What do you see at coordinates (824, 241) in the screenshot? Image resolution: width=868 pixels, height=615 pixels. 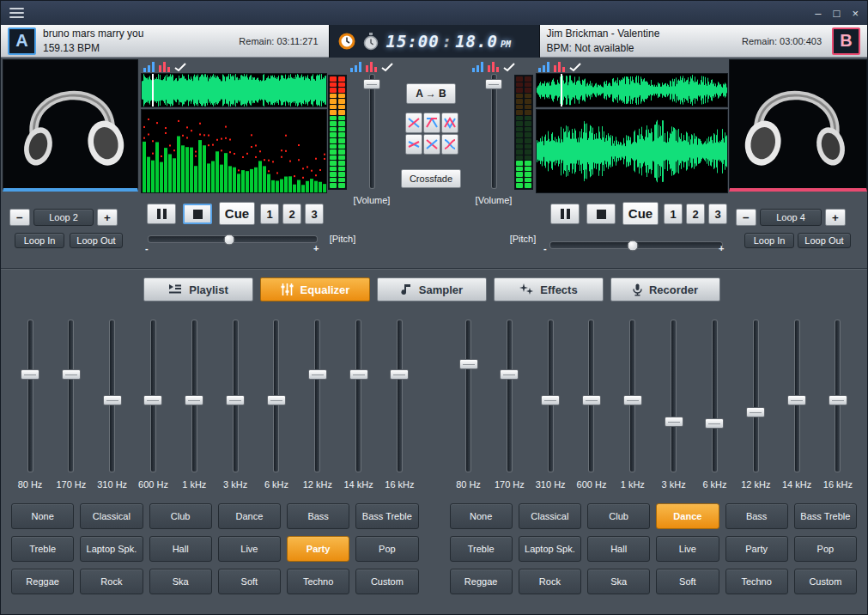 I see `loop-out-b-button: Loop Out` at bounding box center [824, 241].